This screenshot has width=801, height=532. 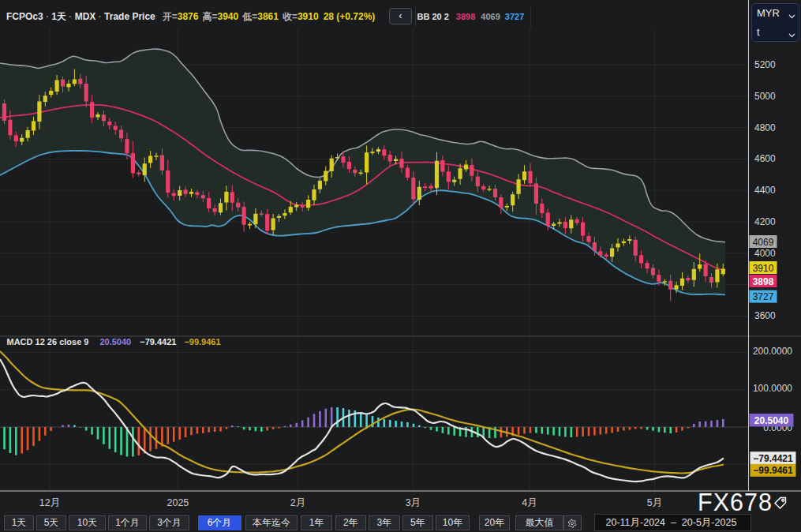 What do you see at coordinates (764, 268) in the screenshot?
I see `svg-text: 3910` at bounding box center [764, 268].